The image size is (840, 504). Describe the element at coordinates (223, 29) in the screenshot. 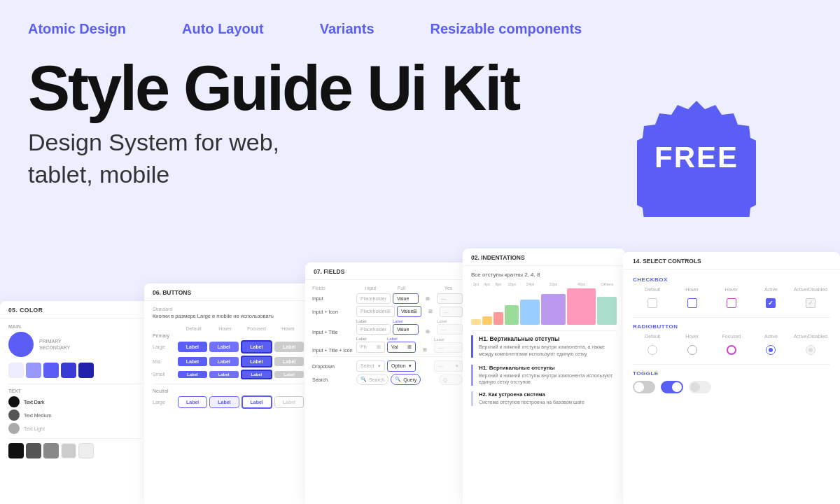

I see `nav-auto-layout: Auto Layout` at that location.